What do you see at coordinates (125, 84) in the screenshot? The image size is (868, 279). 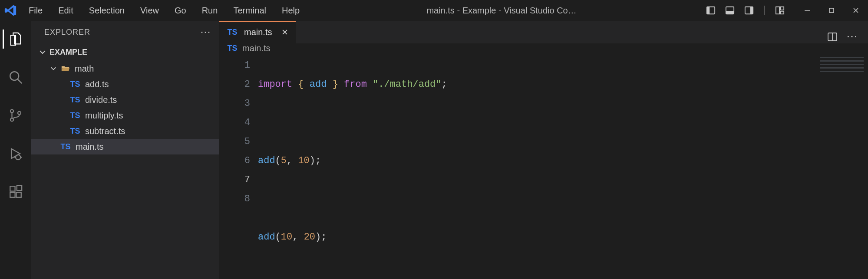 I see `file-row-add: TS add.ts` at bounding box center [125, 84].